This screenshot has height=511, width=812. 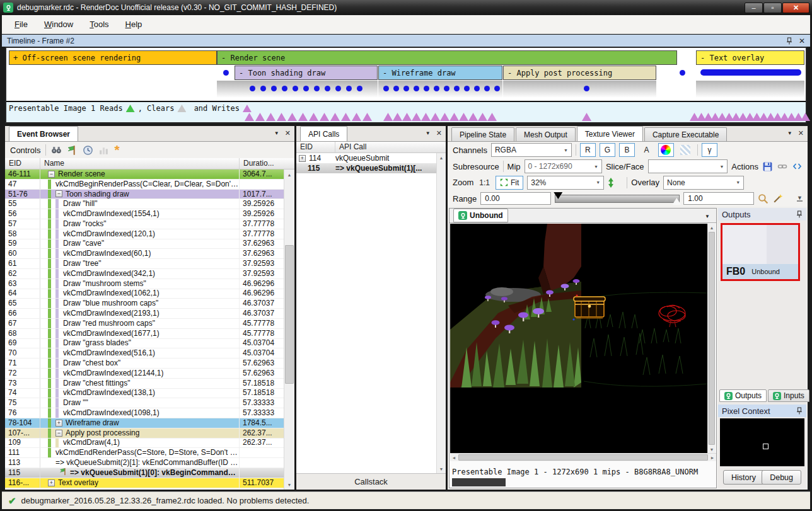 What do you see at coordinates (371, 481) in the screenshot?
I see `callstack-section: Callstack` at bounding box center [371, 481].